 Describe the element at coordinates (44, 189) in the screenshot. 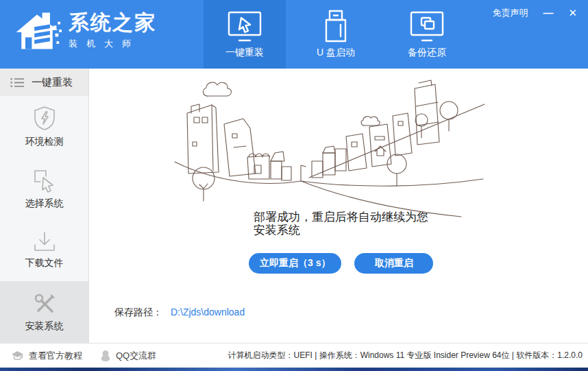

I see `sidebar-step-select-system: 选择系统` at that location.